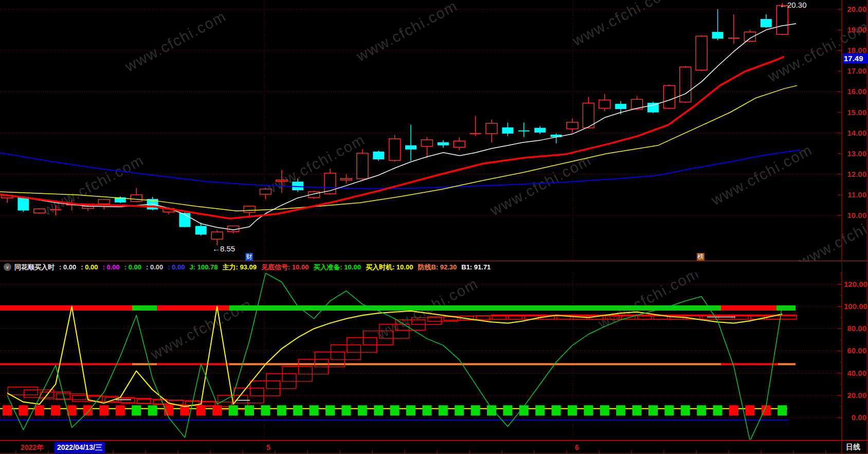 This screenshot has height=454, width=868. Describe the element at coordinates (793, 5) in the screenshot. I see `high-price-annotation: ←20.30` at that location.